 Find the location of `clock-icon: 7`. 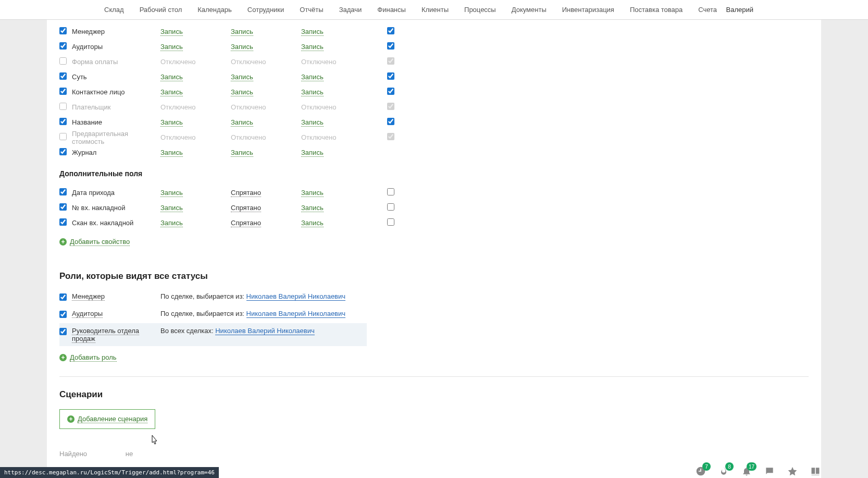

clock-icon: 7 is located at coordinates (701, 471).